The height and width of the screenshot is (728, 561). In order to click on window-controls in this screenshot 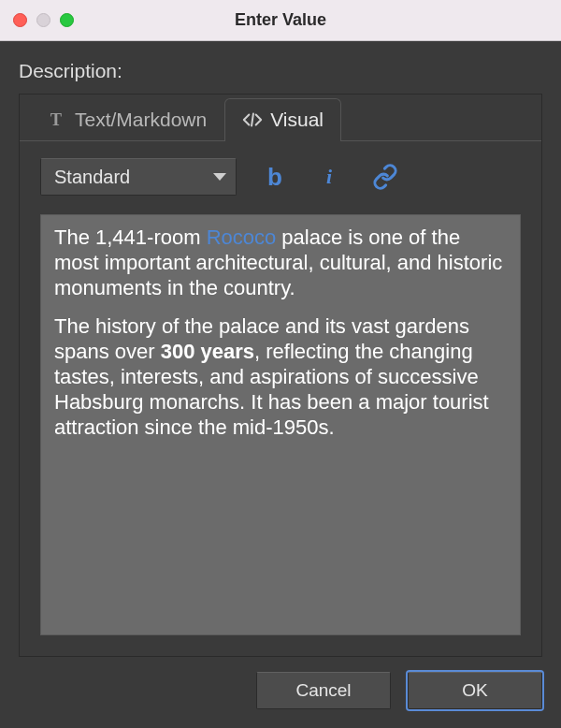, I will do `click(43, 21)`.